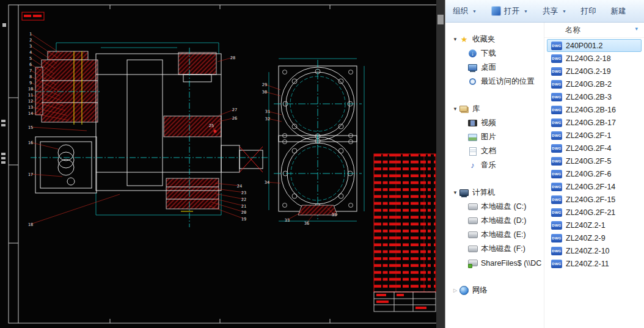 The width and height of the screenshot is (644, 328). Describe the element at coordinates (495, 82) in the screenshot. I see `nav-item-recent-places: 最近访问的位置` at that location.